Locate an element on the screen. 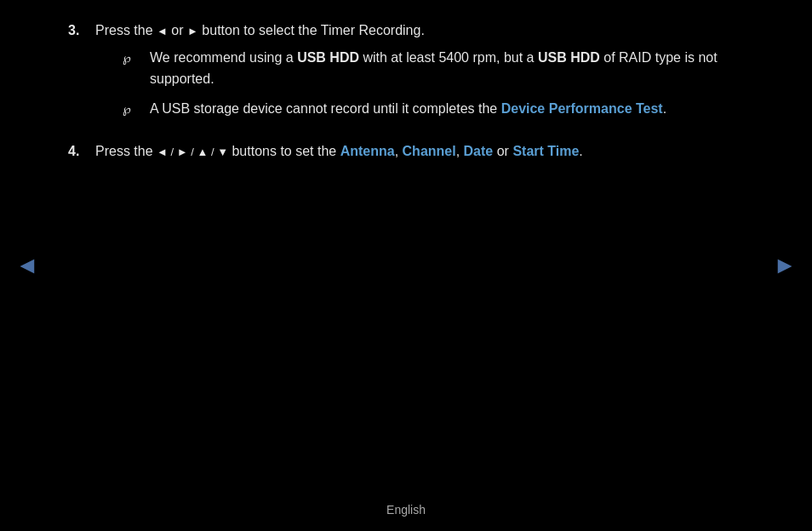 The image size is (812, 531). step-4: 4. Press the ◄ / ► / ▲ / ▼ buttons to se… is located at coordinates (406, 151).